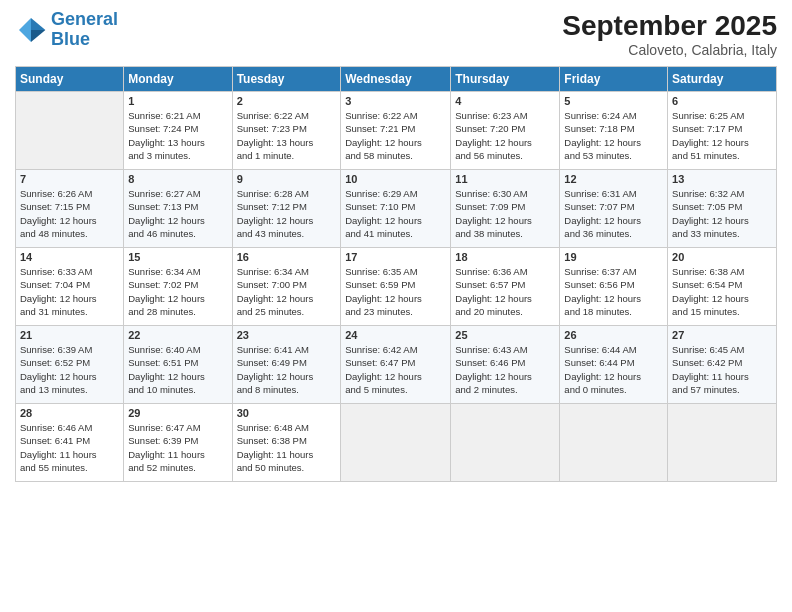  Describe the element at coordinates (722, 131) in the screenshot. I see `calendar-day: 6Sunrise: 6:25 AMSunset: 7:17 PMDaylight…` at that location.